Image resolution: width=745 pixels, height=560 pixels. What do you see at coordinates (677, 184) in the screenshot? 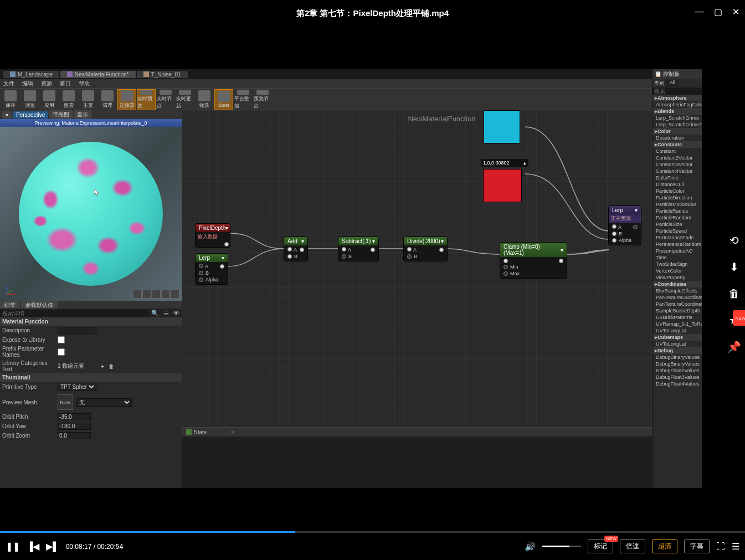
I see `palette-item-13: DistanceCull` at bounding box center [677, 184].